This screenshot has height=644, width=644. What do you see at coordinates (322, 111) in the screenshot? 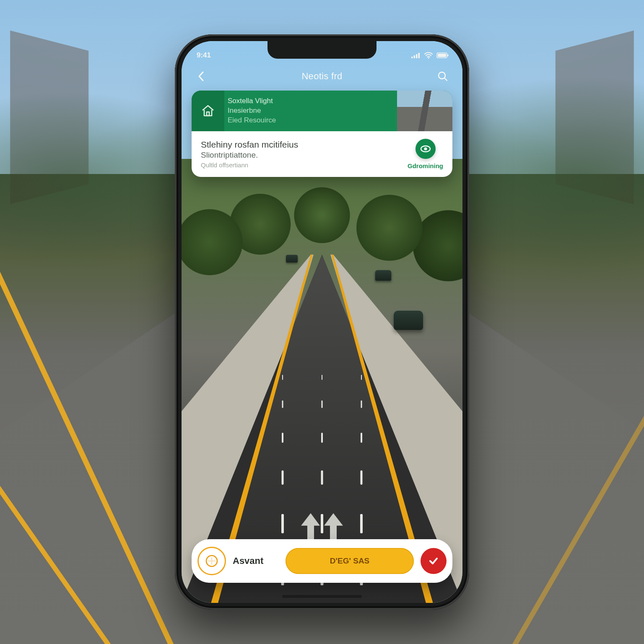
I see `banner-header: Soxtella Vlight Inesierbne Eied Resouirc…` at bounding box center [322, 111].